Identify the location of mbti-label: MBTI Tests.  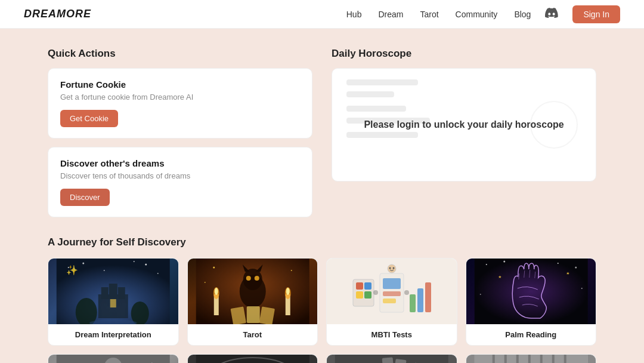
(392, 334).